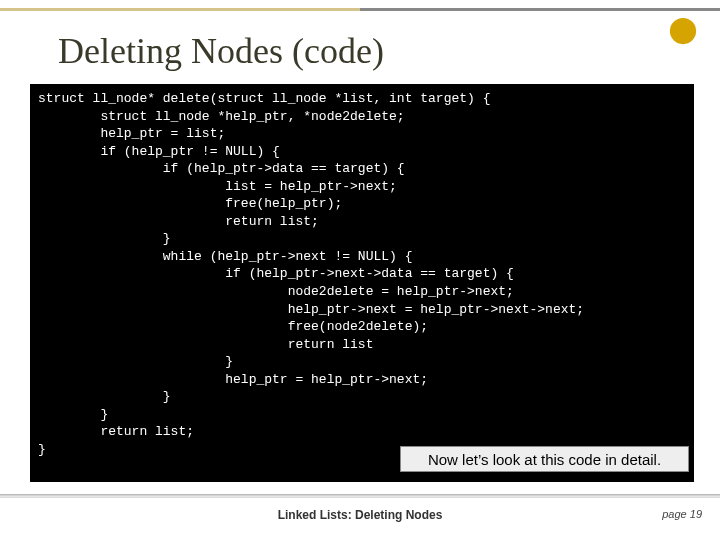 The image size is (720, 540). Describe the element at coordinates (683, 31) in the screenshot. I see `logo-icon` at that location.